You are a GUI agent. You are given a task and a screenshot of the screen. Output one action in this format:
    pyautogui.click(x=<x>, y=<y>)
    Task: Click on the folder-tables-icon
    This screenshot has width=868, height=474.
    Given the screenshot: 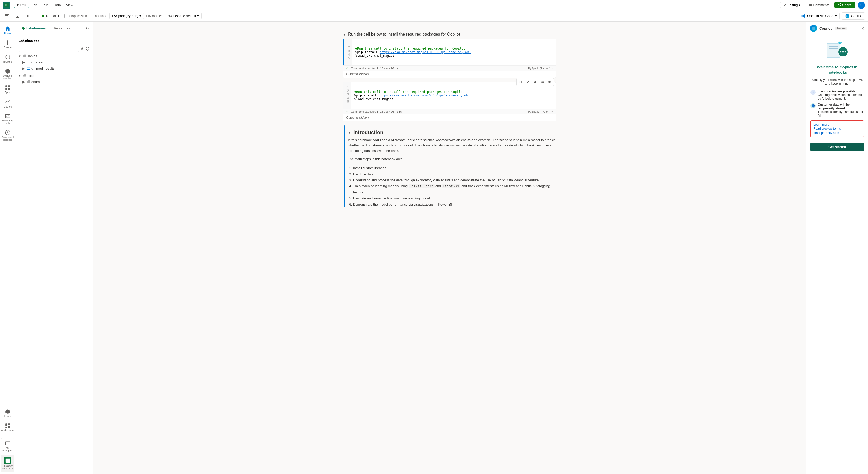 What is the action you would take?
    pyautogui.click(x=24, y=56)
    